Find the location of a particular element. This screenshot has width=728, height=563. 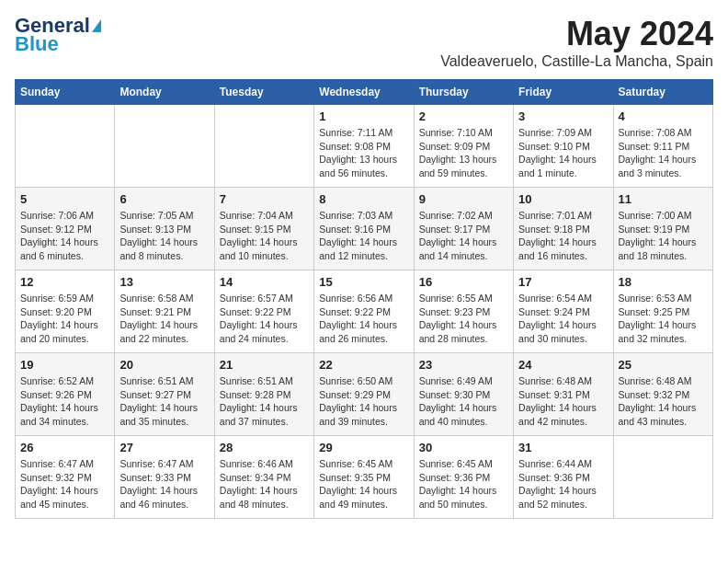

calendar-cell: 22Sunrise: 6:50 AMSunset: 9:29 PMDayligh… is located at coordinates (364, 395).